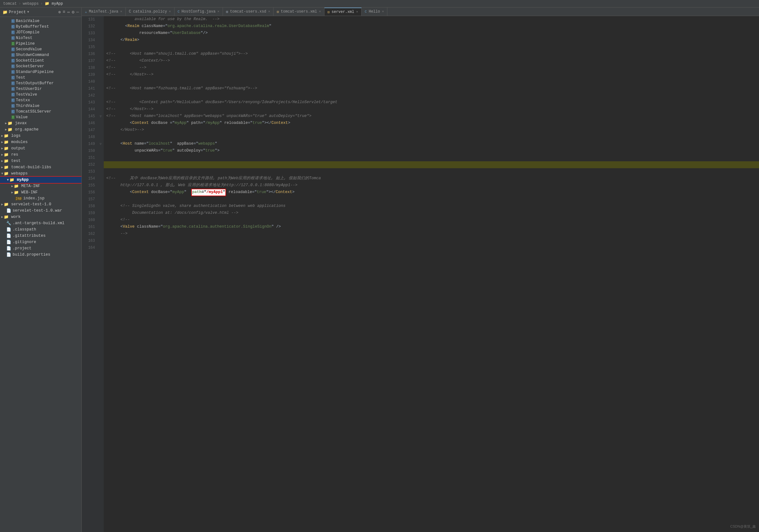 The height and width of the screenshot is (532, 759). Describe the element at coordinates (8, 180) in the screenshot. I see `tree-arrow-myapp: ▼` at that location.